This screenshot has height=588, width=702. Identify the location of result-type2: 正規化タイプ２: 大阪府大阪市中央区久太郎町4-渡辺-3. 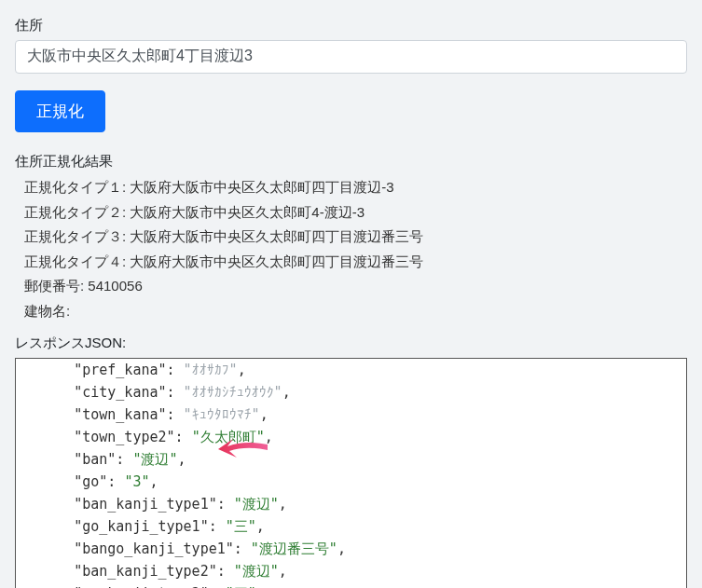
(356, 212).